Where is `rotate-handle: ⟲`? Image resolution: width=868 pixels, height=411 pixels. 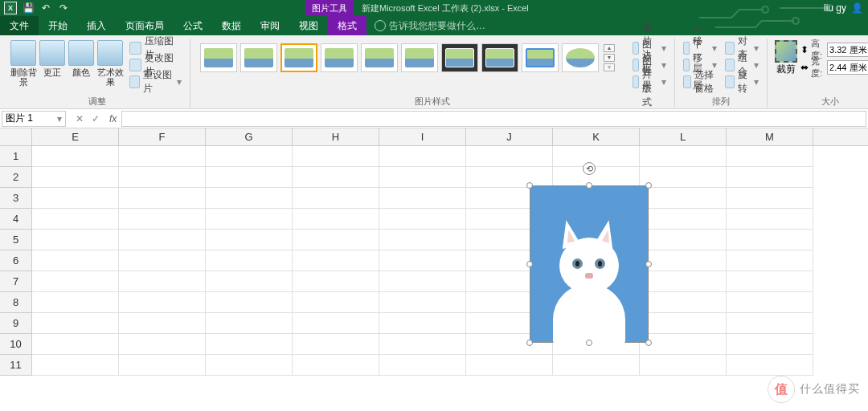
rotate-handle: ⟲ is located at coordinates (589, 169).